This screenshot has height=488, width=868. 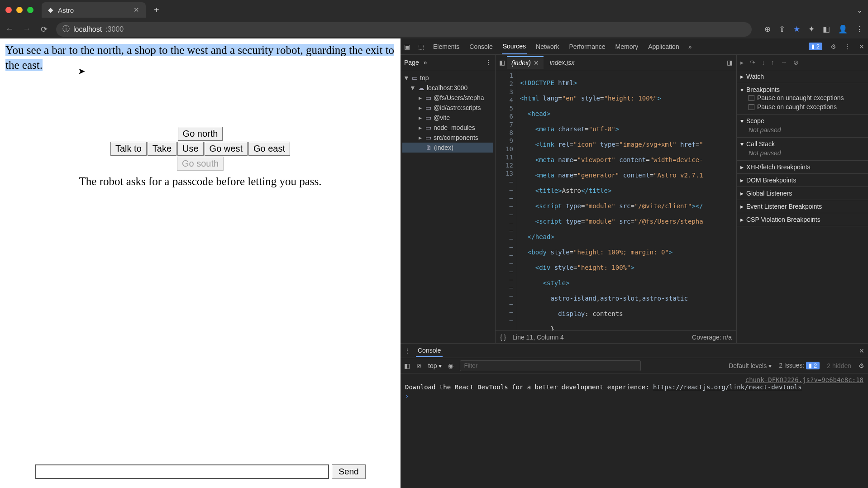 I want to click on command-input, so click(x=182, y=472).